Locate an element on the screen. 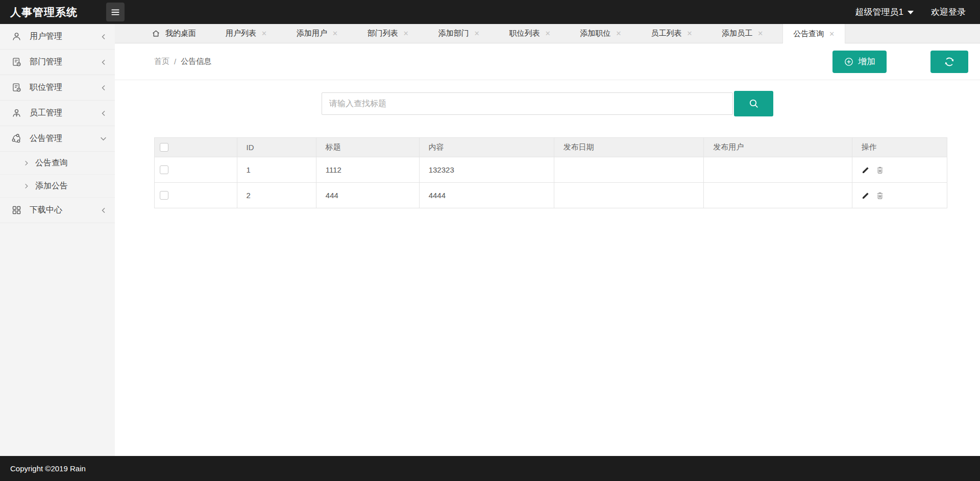 Image resolution: width=980 pixels, height=481 pixels. footer: Copyright ©2019 Rain is located at coordinates (490, 469).